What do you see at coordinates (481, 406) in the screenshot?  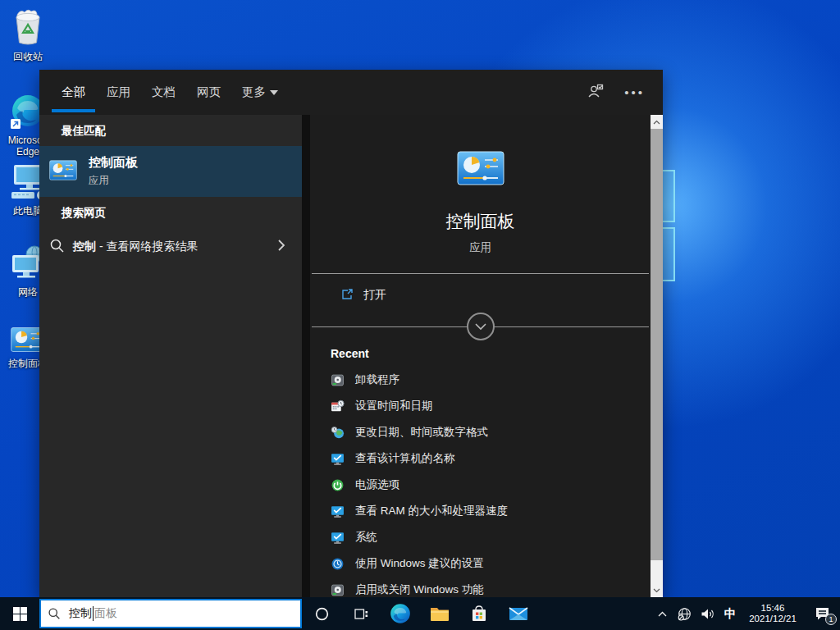 I see `recent-item: 设置时间和日期` at bounding box center [481, 406].